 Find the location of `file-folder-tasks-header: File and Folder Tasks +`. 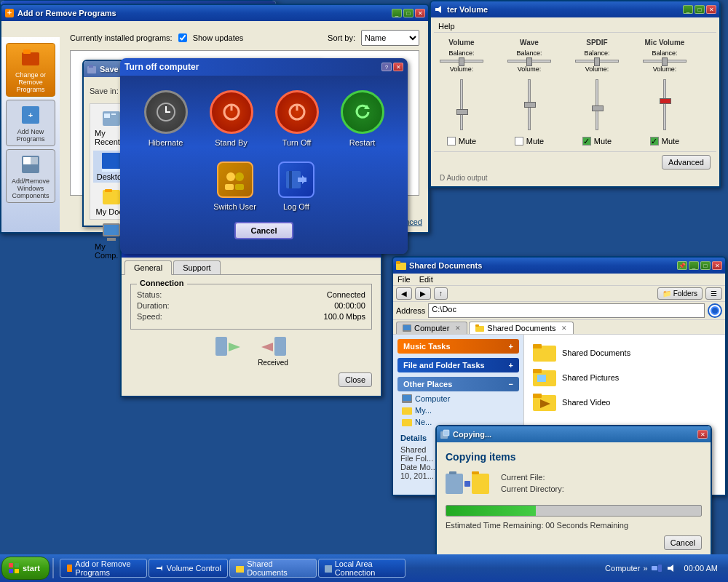

file-folder-tasks-header: File and Folder Tasks + is located at coordinates (459, 365).